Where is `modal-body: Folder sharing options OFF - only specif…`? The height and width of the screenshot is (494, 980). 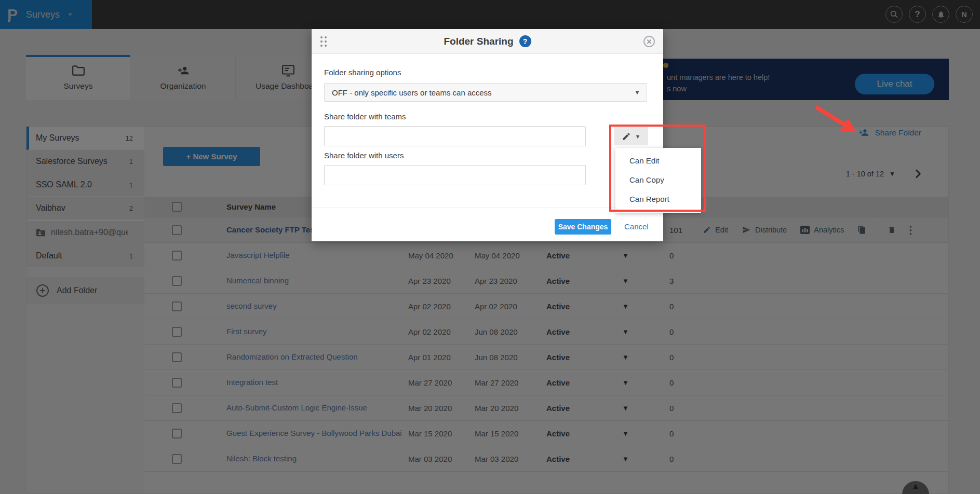 modal-body: Folder sharing options OFF - only specif… is located at coordinates (487, 147).